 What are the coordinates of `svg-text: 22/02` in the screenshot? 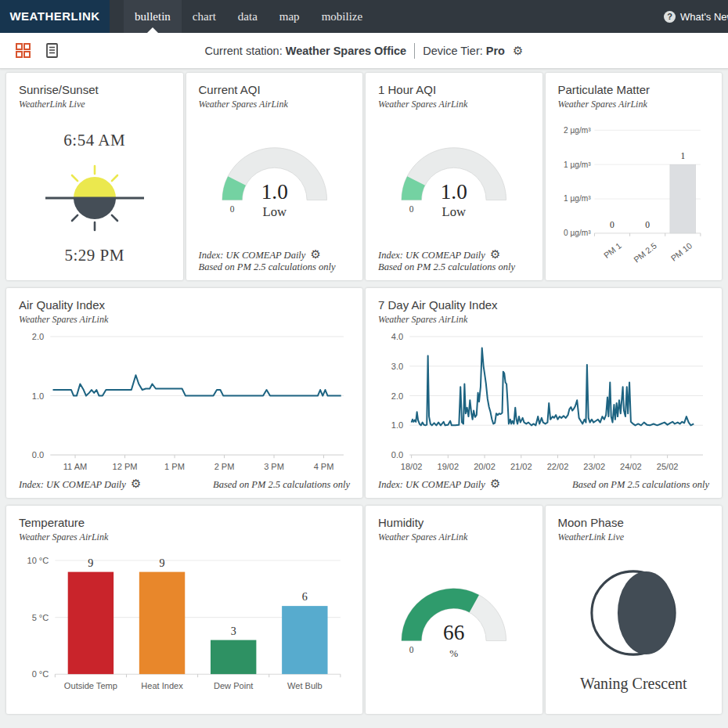 It's located at (558, 467).